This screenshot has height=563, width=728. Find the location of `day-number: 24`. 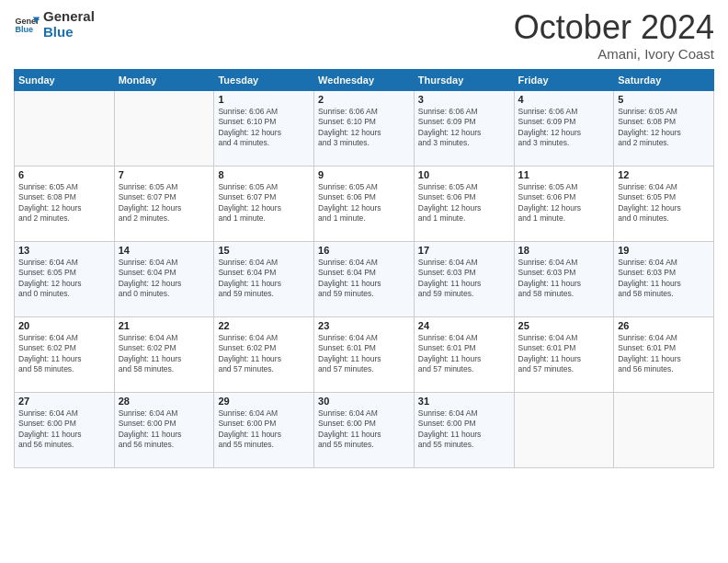

day-number: 24 is located at coordinates (464, 326).